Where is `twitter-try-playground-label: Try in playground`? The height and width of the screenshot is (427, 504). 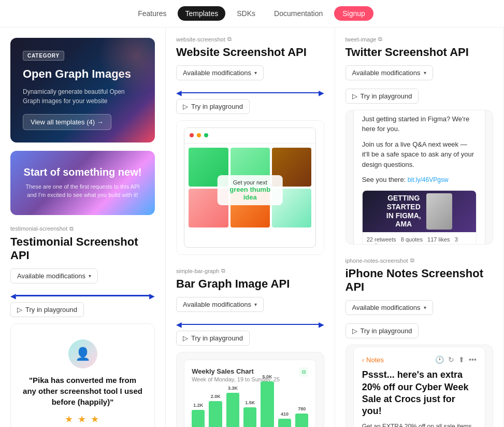
twitter-try-playground-label: Try in playground is located at coordinates (386, 96).